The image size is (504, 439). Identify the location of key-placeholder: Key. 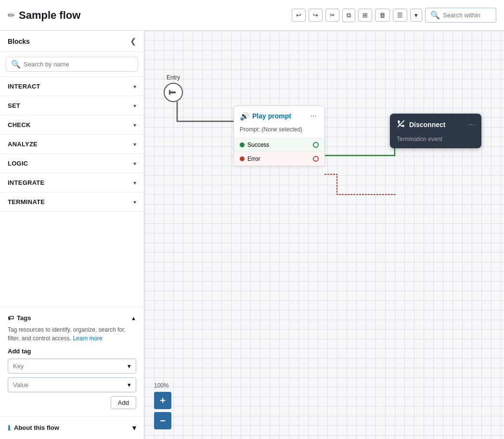
(18, 366).